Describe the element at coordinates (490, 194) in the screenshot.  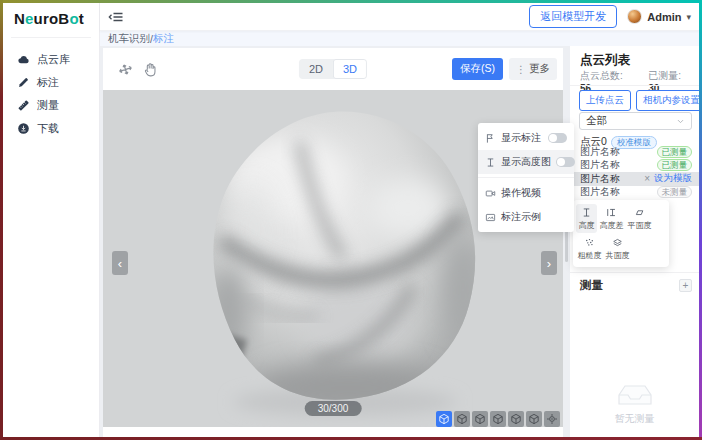
I see `video-icon` at that location.